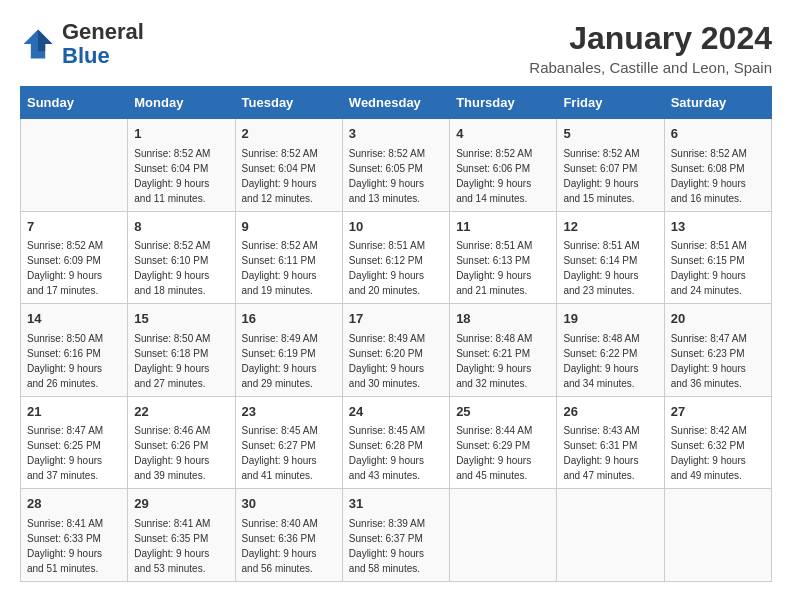 This screenshot has height=612, width=792. I want to click on day-info: Sunrise: 8:49 AMSunset: 6:19 PMDaylight:…, so click(289, 361).